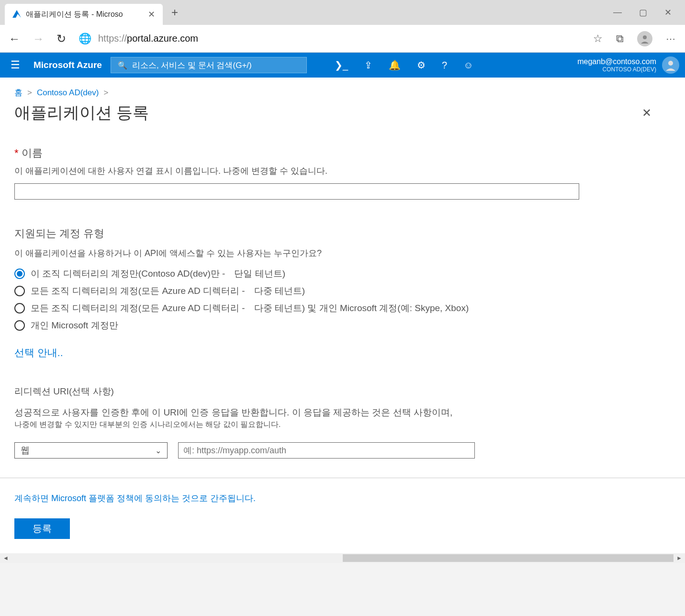  Describe the element at coordinates (369, 65) in the screenshot. I see `directories-icon: ⇪` at that location.